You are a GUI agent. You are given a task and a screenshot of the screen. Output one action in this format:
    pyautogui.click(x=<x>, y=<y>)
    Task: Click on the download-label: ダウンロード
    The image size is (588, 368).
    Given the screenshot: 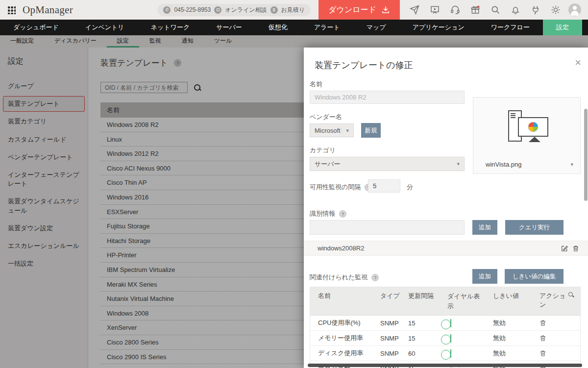 What is the action you would take?
    pyautogui.click(x=352, y=10)
    